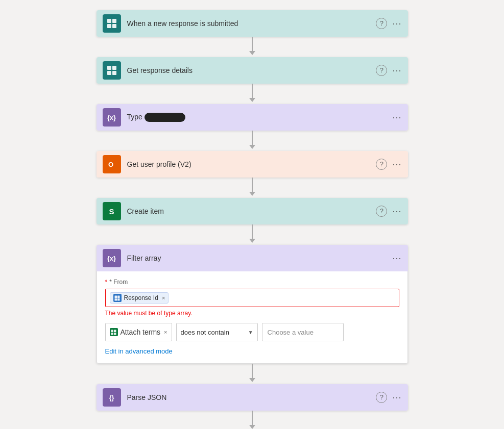  What do you see at coordinates (111, 164) in the screenshot?
I see `svg-text: O` at bounding box center [111, 164].